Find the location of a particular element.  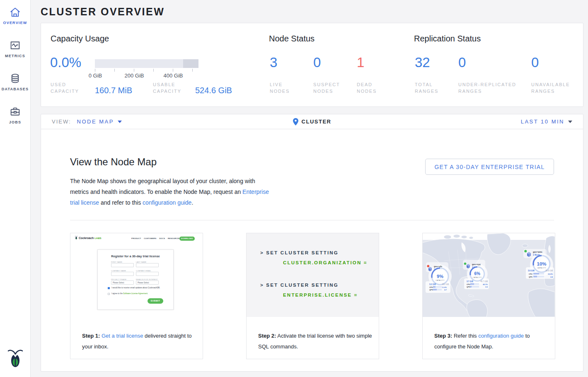

capacity-usage-title: Capacity Usage is located at coordinates (80, 39).